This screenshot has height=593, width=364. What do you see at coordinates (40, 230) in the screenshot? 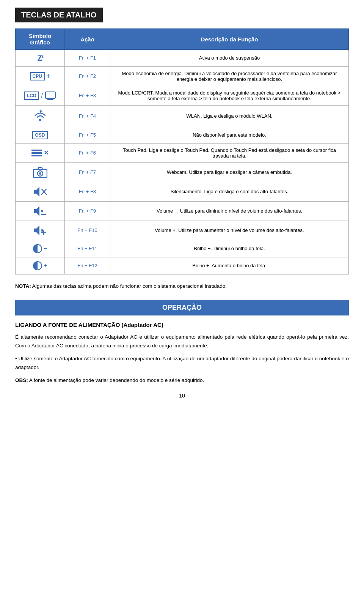
I see `vol-up-icon` at bounding box center [40, 230].